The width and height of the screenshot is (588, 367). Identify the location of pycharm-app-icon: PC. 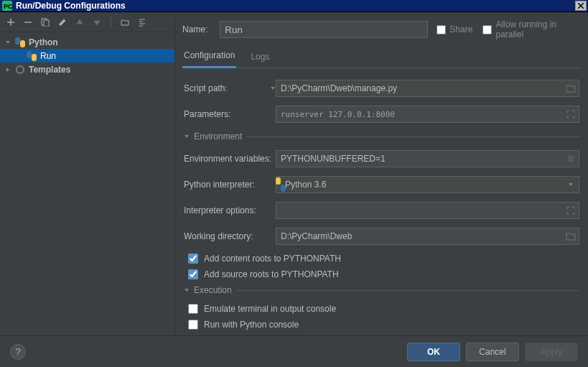
(7, 6).